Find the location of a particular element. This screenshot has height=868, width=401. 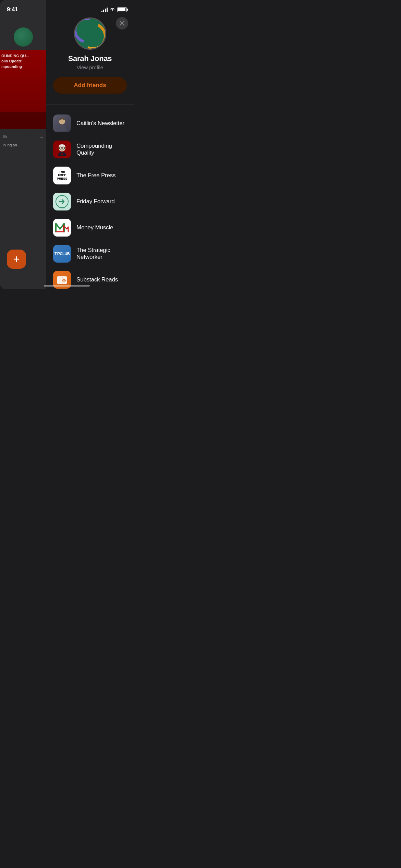

plus-icon is located at coordinates (16, 259).